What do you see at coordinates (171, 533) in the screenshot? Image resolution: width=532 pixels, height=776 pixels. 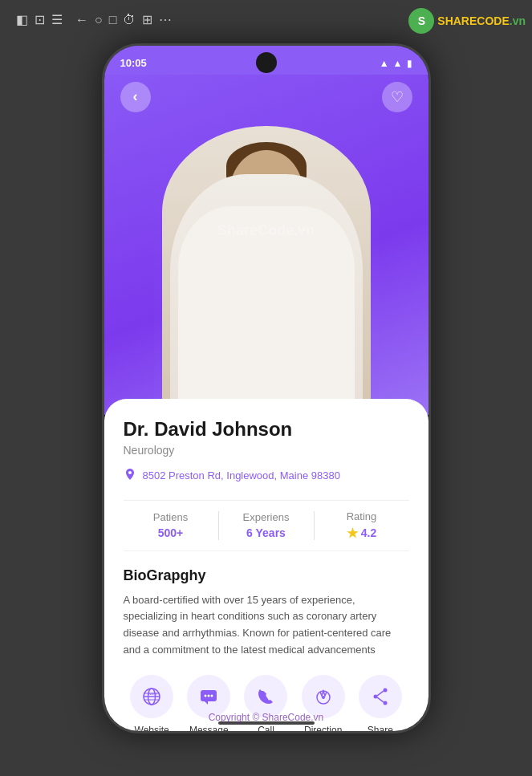 I see `patients-value: 500+` at bounding box center [171, 533].